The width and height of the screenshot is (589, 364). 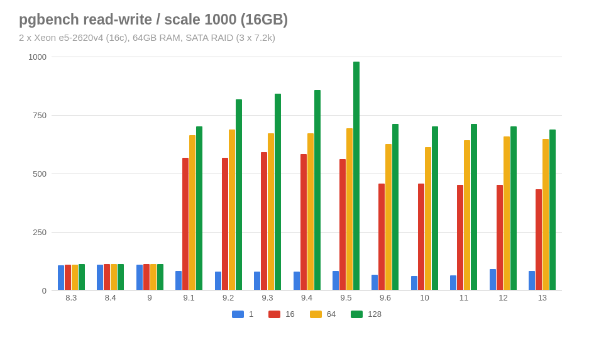 What do you see at coordinates (71, 298) in the screenshot?
I see `x-tick-label: 8.3` at bounding box center [71, 298].